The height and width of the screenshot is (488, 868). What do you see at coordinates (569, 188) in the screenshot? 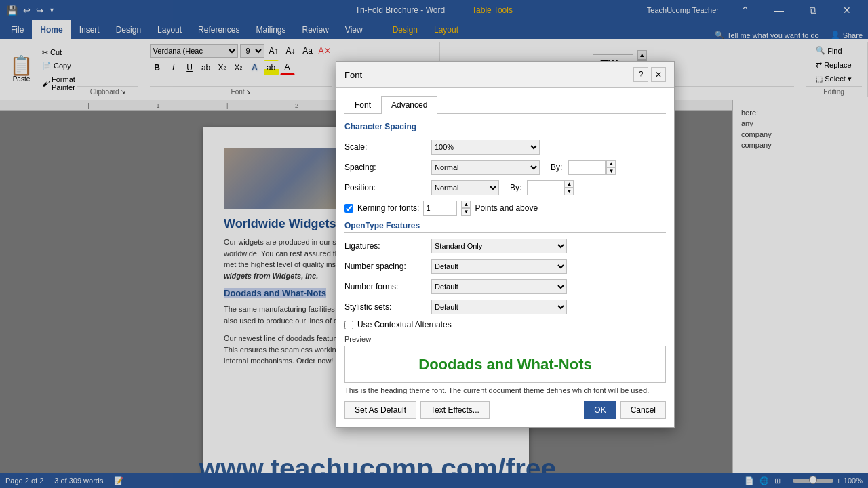
I see `position-by-spinbutton: ▲ ▼` at bounding box center [569, 188].